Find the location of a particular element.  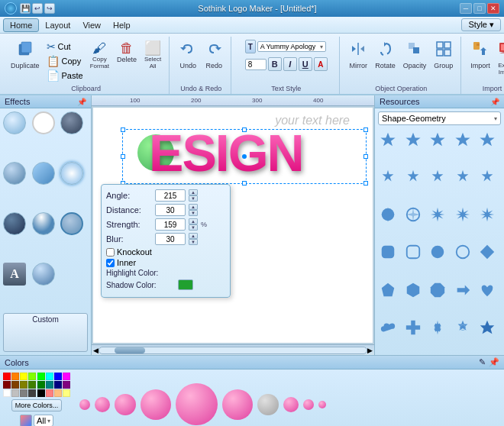

swatch-silver is located at coordinates (15, 393).